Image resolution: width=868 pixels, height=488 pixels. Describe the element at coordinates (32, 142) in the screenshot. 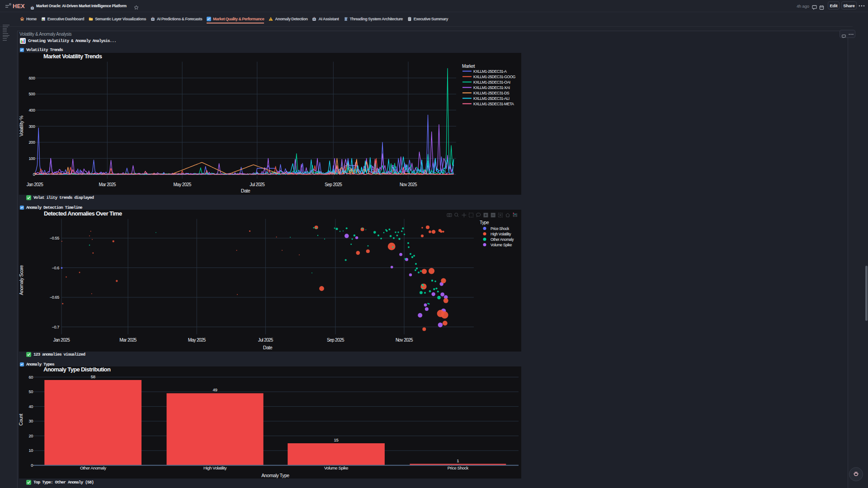

I see `svg-text: 200` at that location.